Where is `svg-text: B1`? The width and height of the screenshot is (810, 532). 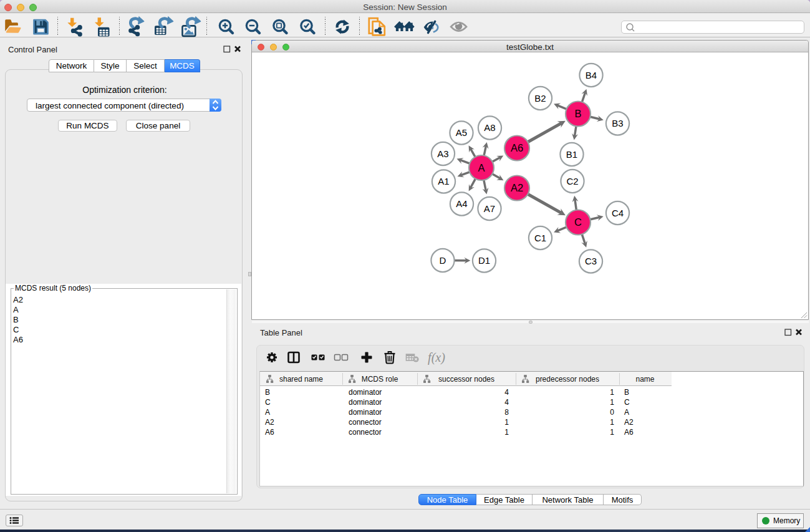
svg-text: B1 is located at coordinates (572, 155).